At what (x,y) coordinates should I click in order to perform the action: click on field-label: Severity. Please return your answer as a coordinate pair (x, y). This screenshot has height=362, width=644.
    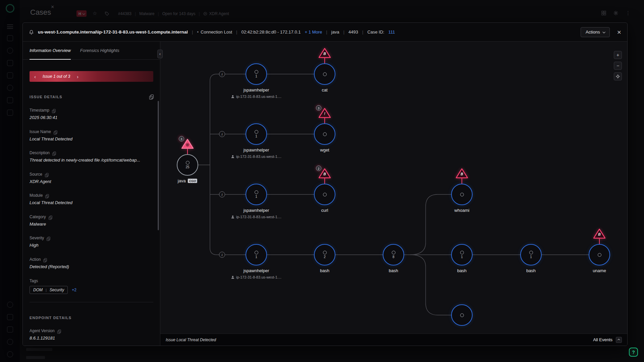
    Looking at the image, I should click on (37, 238).